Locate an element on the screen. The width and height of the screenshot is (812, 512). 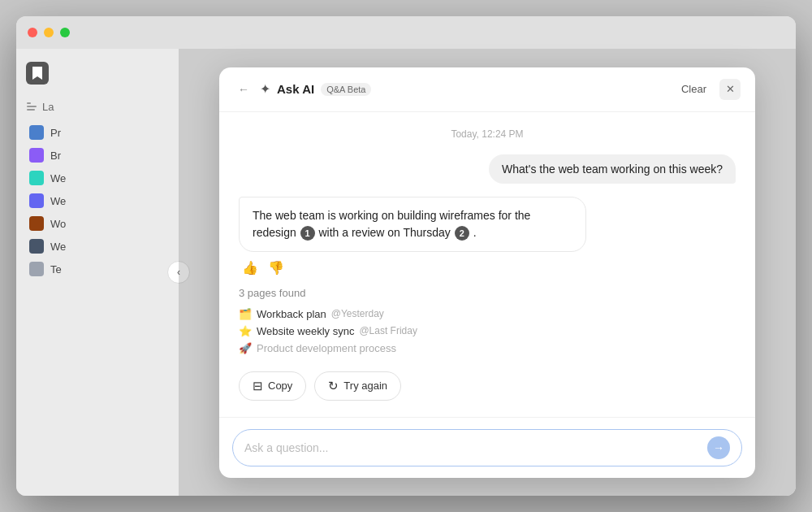
page-link-3: 🚀 Product development process is located at coordinates (487, 348).